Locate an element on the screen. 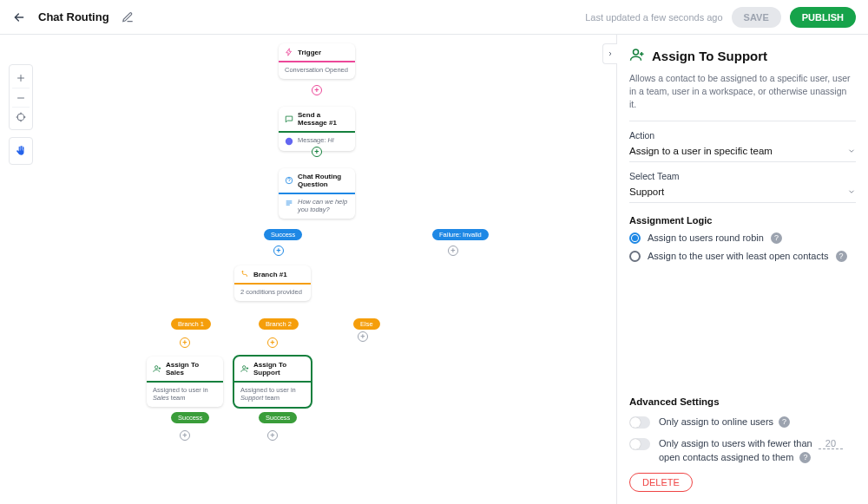 Image resolution: width=868 pixels, height=504 pixels. page-title: Chat Routing is located at coordinates (74, 17).